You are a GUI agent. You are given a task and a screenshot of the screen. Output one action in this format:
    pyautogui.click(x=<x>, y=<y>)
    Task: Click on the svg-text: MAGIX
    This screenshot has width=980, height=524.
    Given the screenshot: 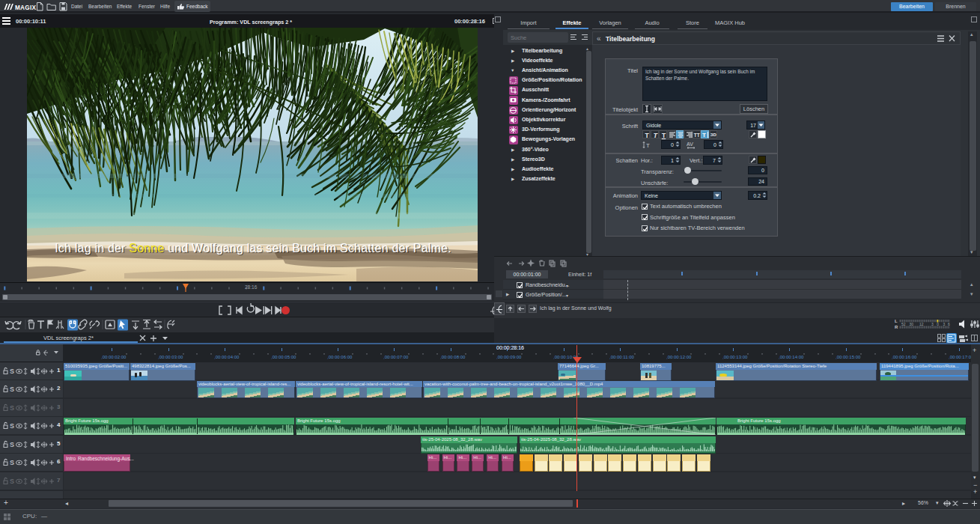 What is the action you would take?
    pyautogui.click(x=25, y=7)
    